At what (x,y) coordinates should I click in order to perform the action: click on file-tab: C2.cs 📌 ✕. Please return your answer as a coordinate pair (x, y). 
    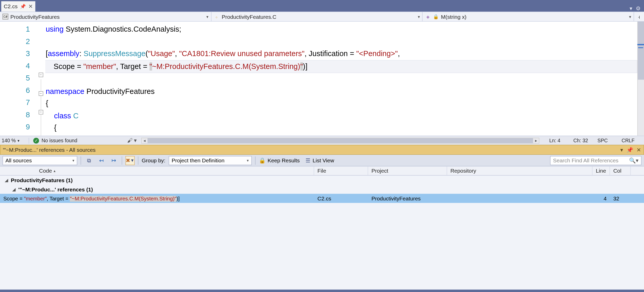
    Looking at the image, I should click on (19, 6).